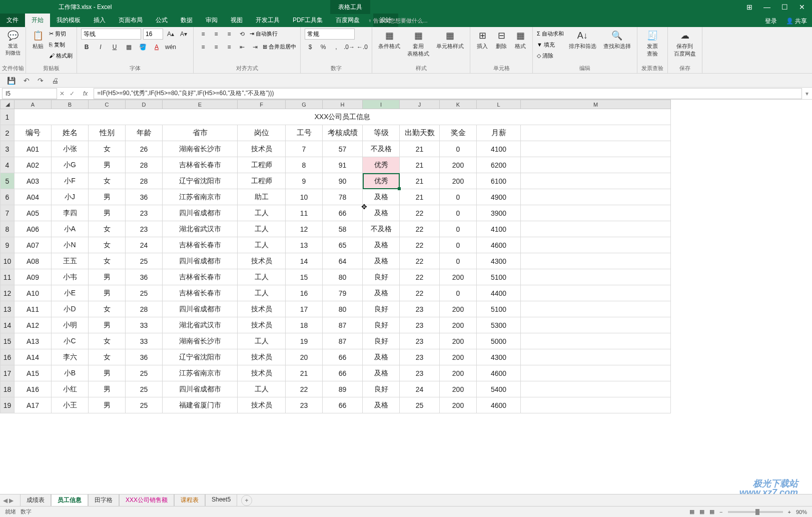 This screenshot has height=517, width=812. I want to click on select-all-corner: ◢, so click(8, 105).